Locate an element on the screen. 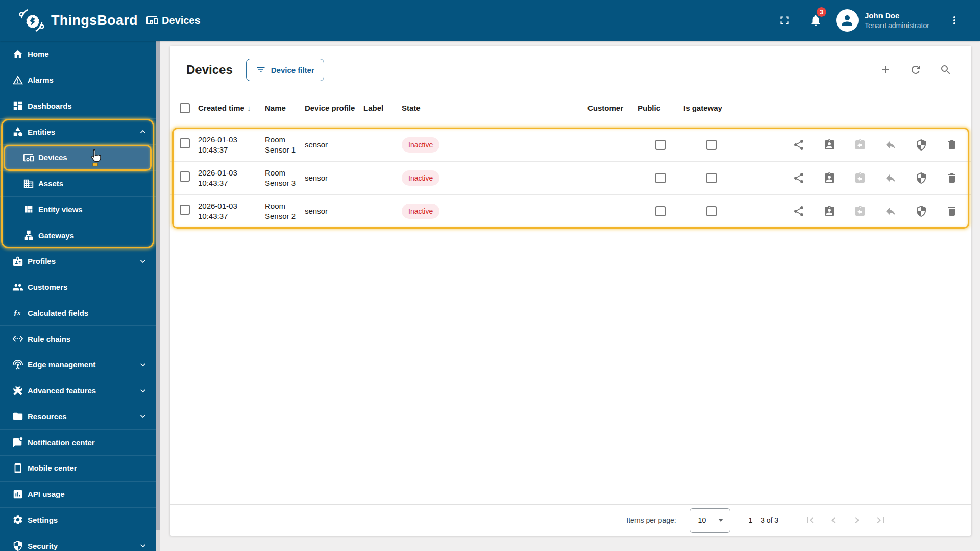 The image size is (980, 551). sidebar-item-dashboards: Dashboards is located at coordinates (78, 106).